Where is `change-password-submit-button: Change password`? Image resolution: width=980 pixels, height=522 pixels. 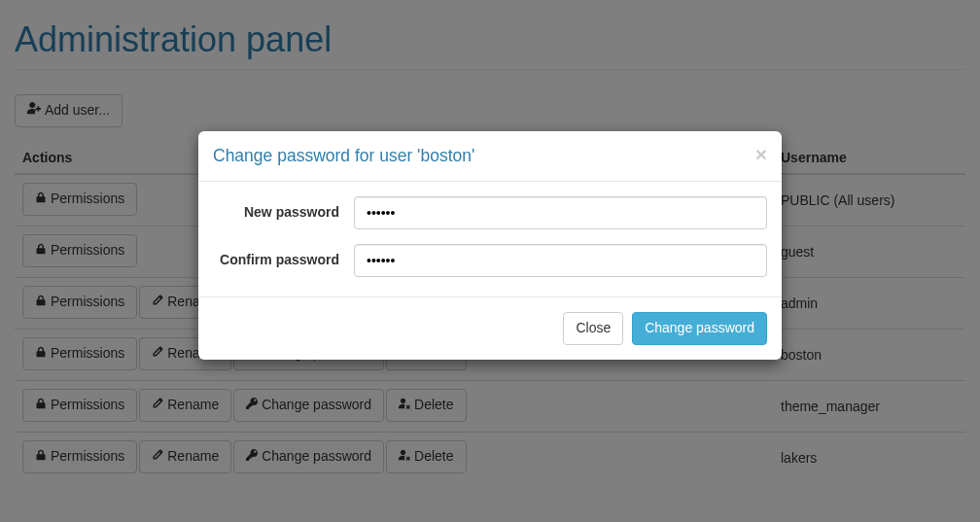 change-password-submit-button: Change password is located at coordinates (700, 329).